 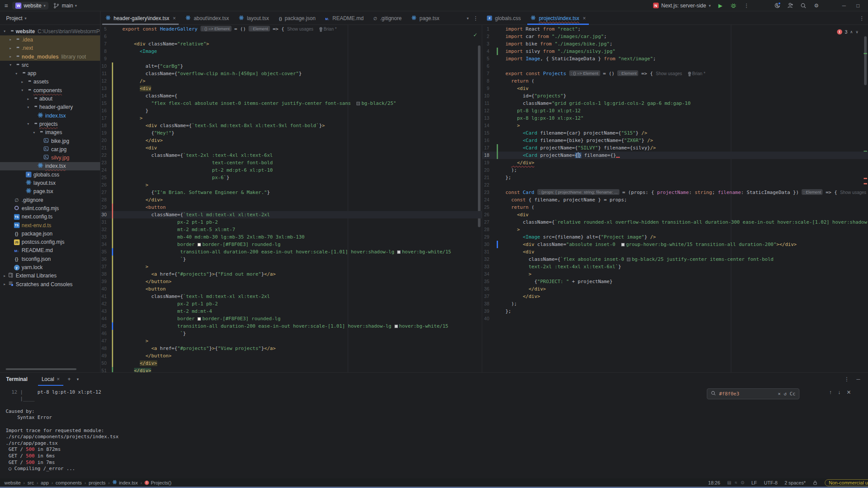 What do you see at coordinates (849, 392) in the screenshot?
I see `search-close-icon: ✕` at bounding box center [849, 392].